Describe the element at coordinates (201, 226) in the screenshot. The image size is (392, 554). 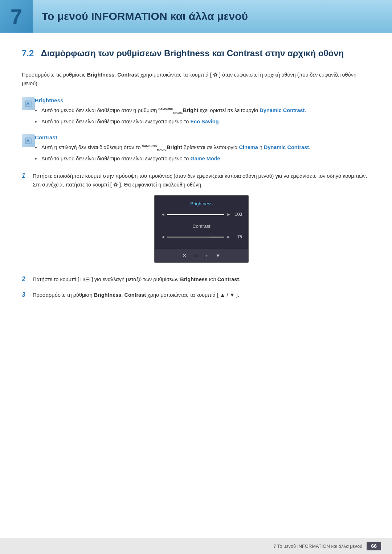
I see `monitor-contrast-label: Contrast` at that location.